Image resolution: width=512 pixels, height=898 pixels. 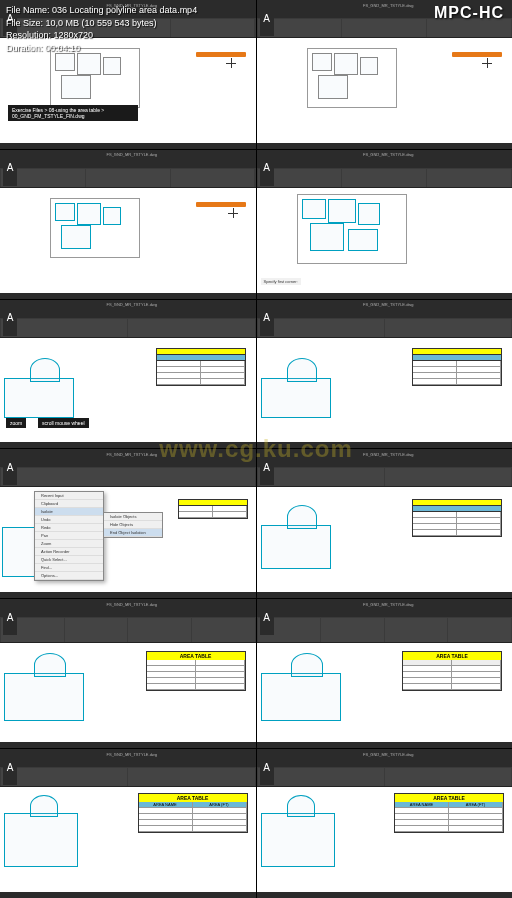 I want to click on player-logo: MPC-HC, so click(x=469, y=13).